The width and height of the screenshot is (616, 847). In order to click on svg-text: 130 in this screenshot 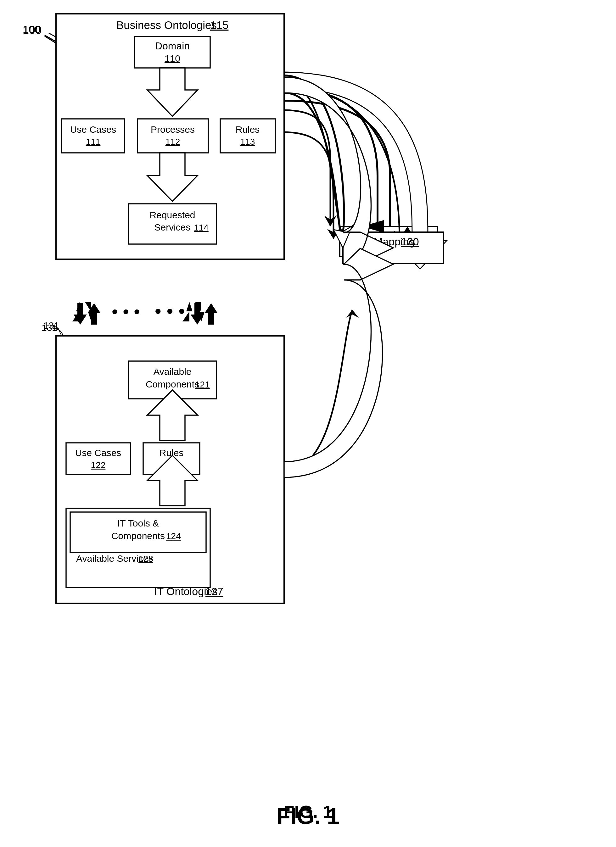, I will do `click(405, 235)`.